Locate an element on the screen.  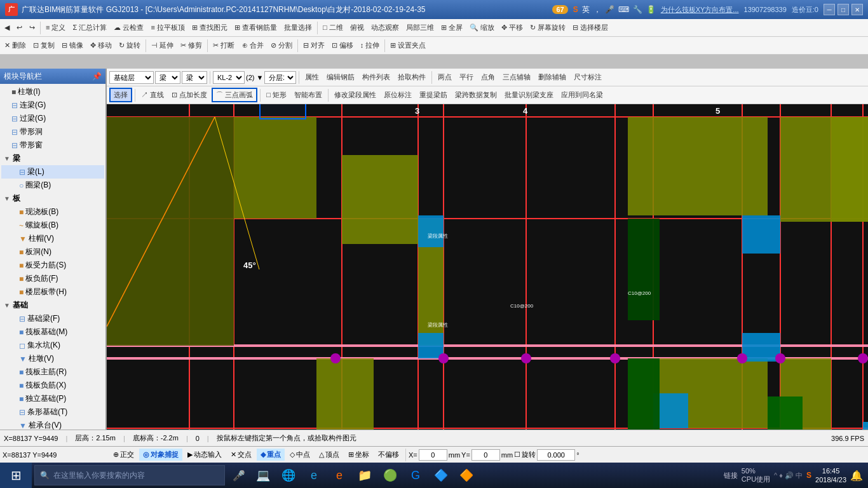
taskbar-app-ie: e is located at coordinates (314, 475).